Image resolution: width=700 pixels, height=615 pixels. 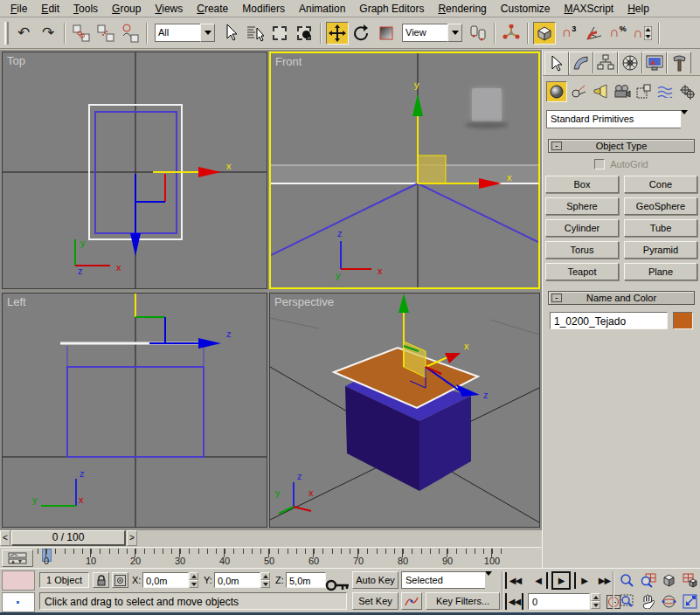 I want to click on mini-curve-editor-button, so click(x=17, y=558).